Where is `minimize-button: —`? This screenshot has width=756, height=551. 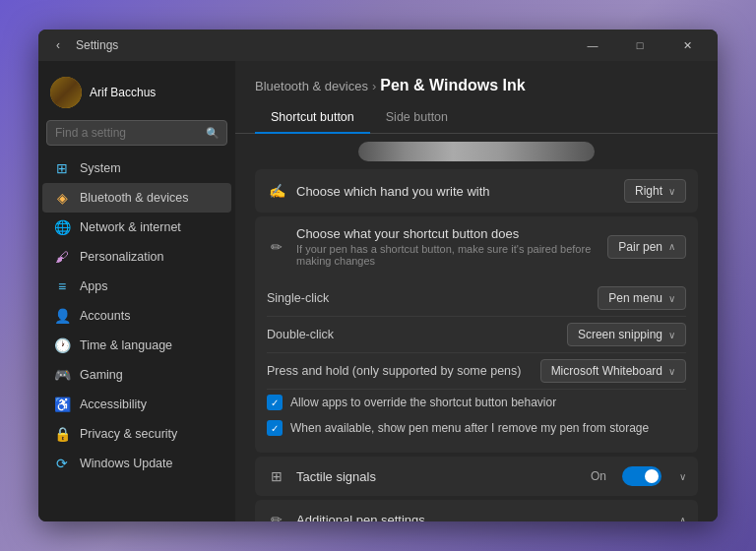
minimize-button: — is located at coordinates (593, 45).